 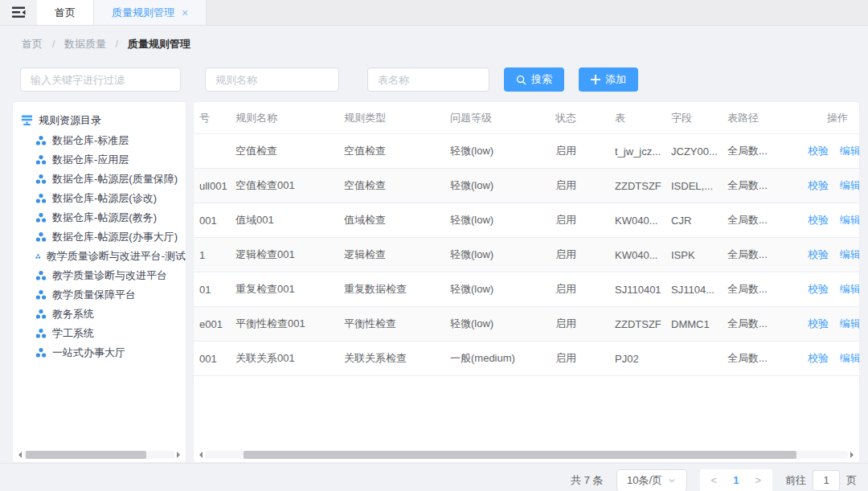 What do you see at coordinates (150, 13) in the screenshot?
I see `tab-quality-rule-management: 质量规则管理 ×` at bounding box center [150, 13].